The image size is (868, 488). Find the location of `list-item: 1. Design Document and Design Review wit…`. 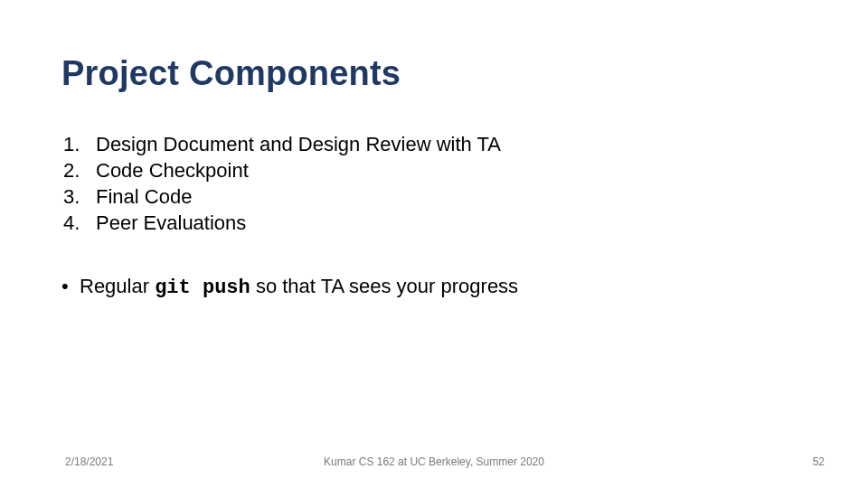

list-item: 1. Design Document and Design Review wit… is located at coordinates (435, 145).